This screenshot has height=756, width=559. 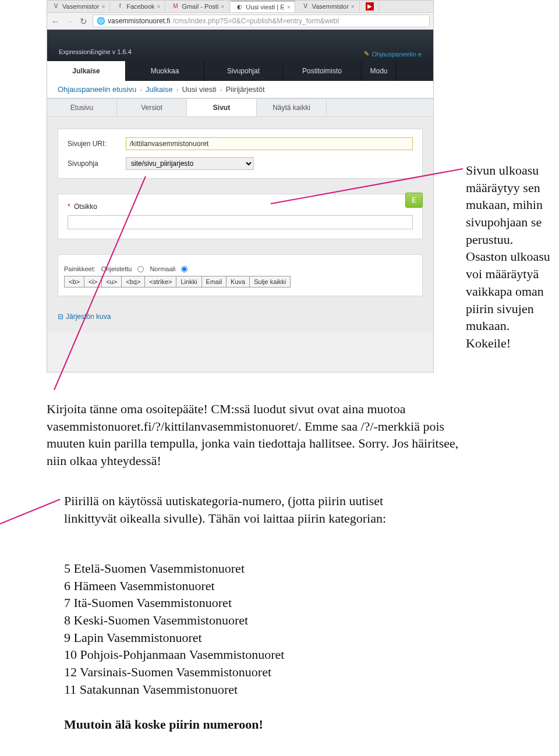 I want to click on page-uri-input, so click(x=269, y=144).